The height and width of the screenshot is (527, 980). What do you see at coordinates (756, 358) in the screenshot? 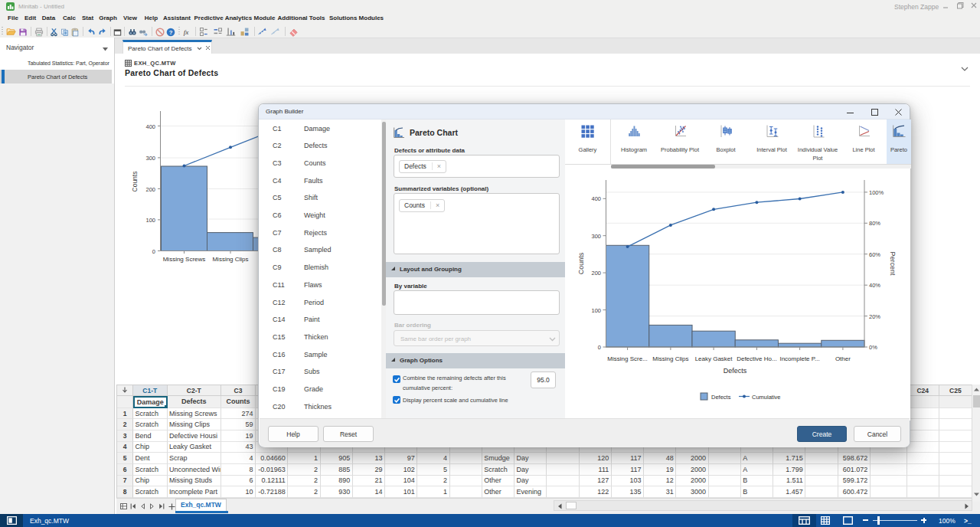
I see `svg-text: Defective Ho...` at bounding box center [756, 358].